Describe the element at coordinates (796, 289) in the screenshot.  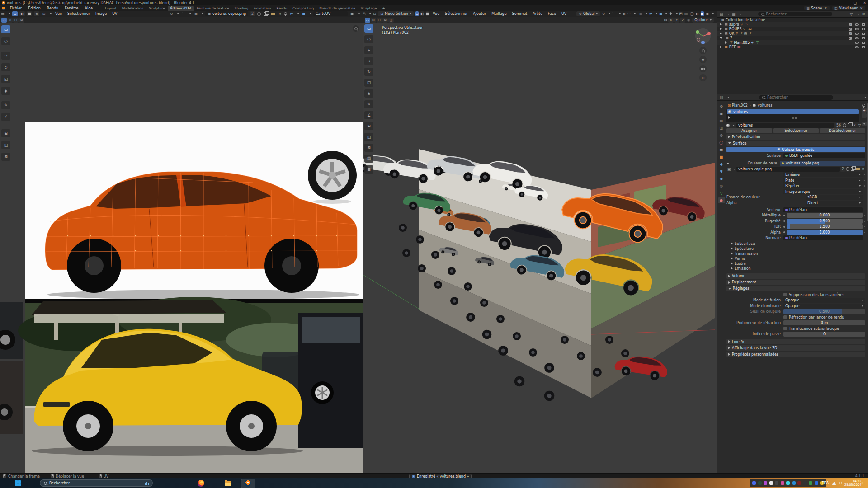
I see `panel-reglages: Réglages` at that location.